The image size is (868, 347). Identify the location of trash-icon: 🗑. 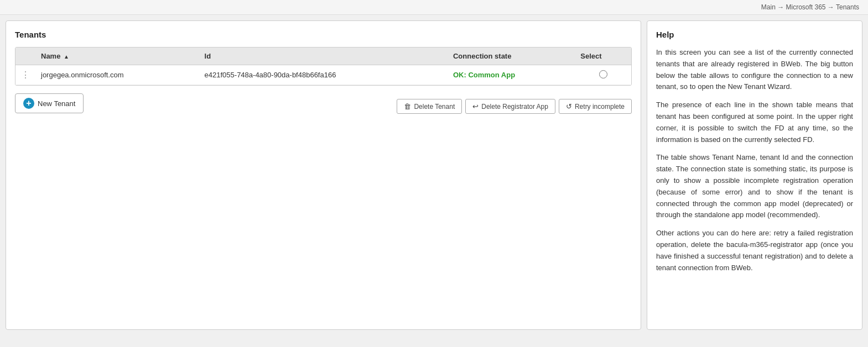
(407, 106).